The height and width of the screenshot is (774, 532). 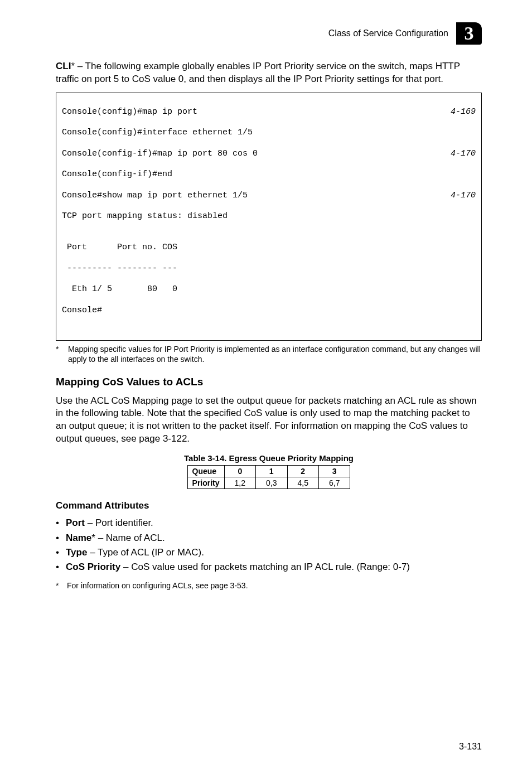 I want to click on code-line: TCP port mapping status: disabled, so click(x=145, y=216).